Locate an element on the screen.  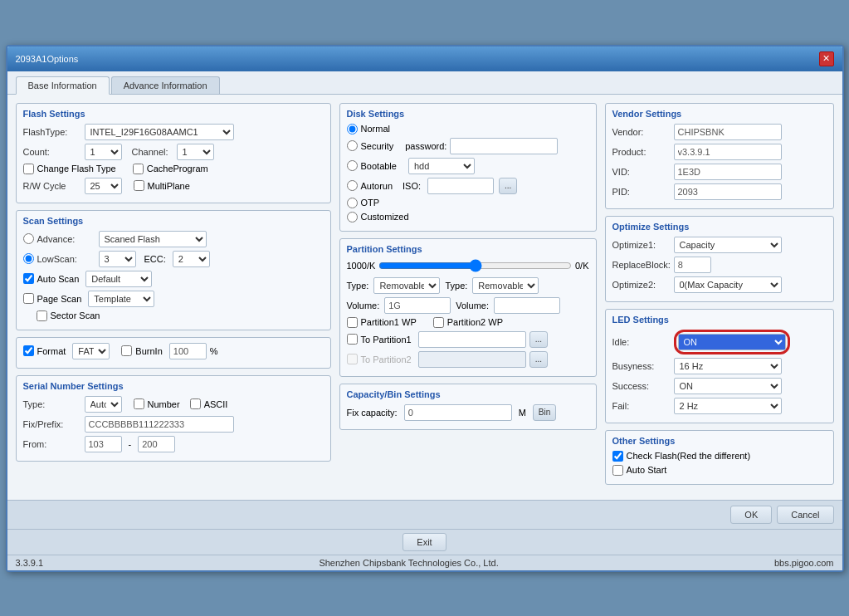
page-scan-checkbox is located at coordinates (28, 299).